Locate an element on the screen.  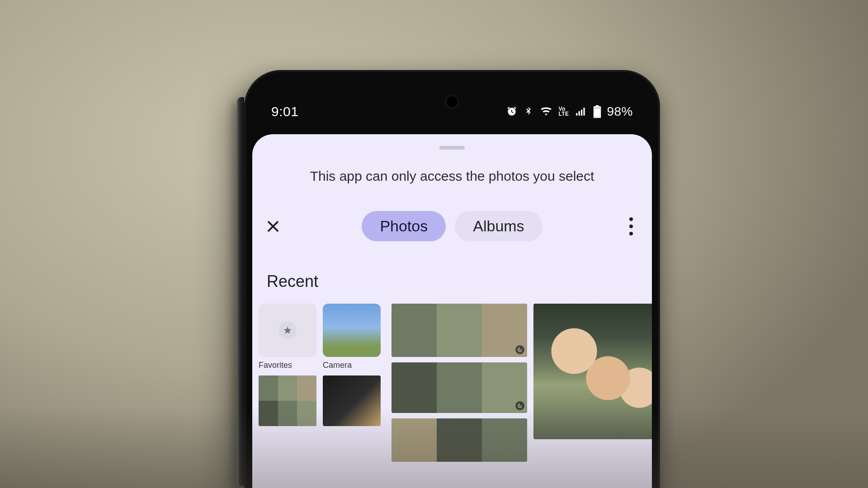
alarm-icon is located at coordinates (512, 112).